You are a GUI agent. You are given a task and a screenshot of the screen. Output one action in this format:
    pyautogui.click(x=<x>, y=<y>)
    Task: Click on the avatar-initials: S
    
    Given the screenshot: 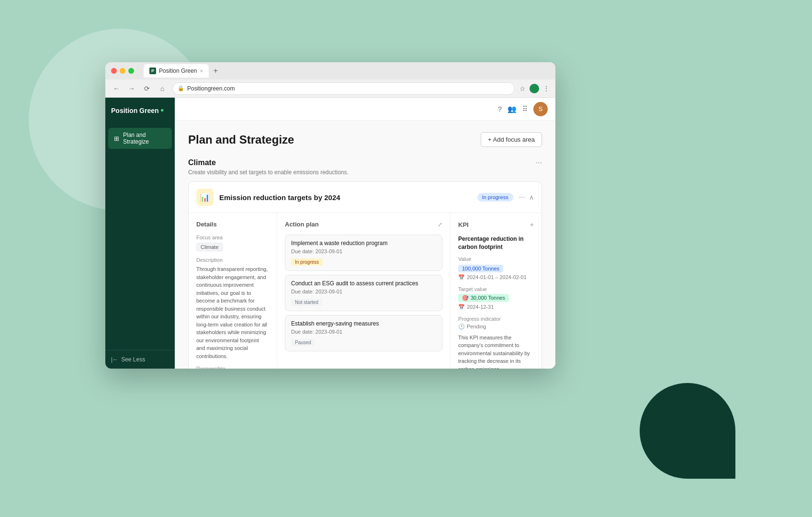 What is the action you would take?
    pyautogui.click(x=541, y=109)
    